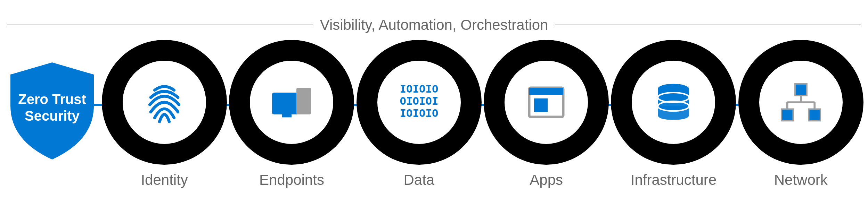 This screenshot has width=868, height=198. Describe the element at coordinates (292, 180) in the screenshot. I see `pillar-label: Endpoints` at that location.